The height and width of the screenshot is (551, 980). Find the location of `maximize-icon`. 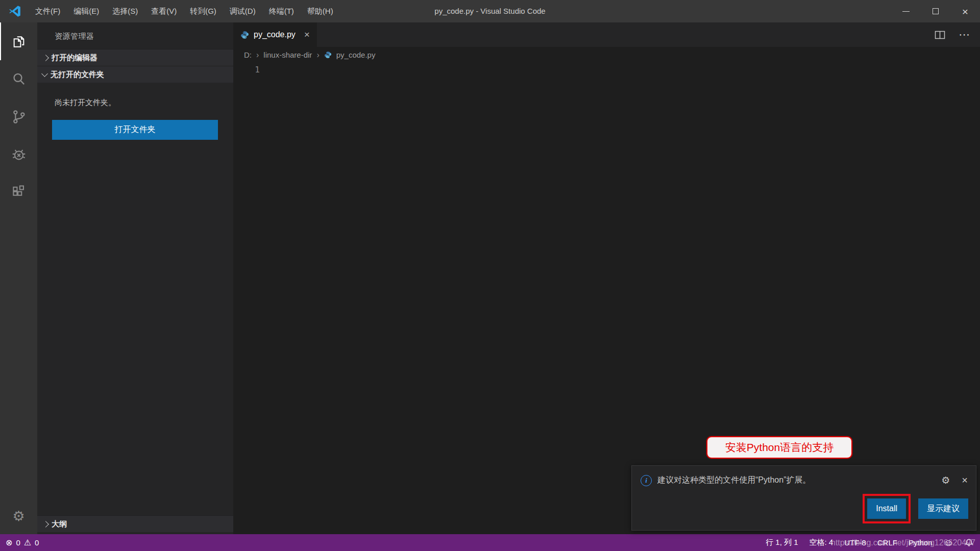

maximize-icon is located at coordinates (936, 11).